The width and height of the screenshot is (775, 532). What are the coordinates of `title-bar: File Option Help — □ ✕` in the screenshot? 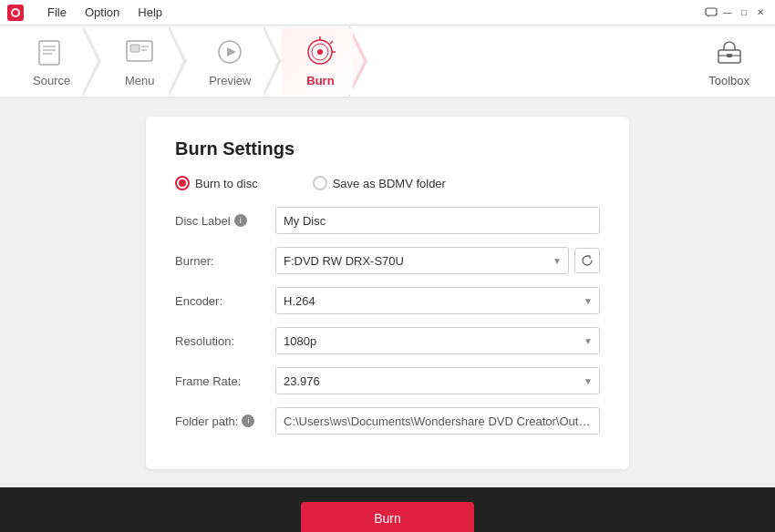 It's located at (388, 13).